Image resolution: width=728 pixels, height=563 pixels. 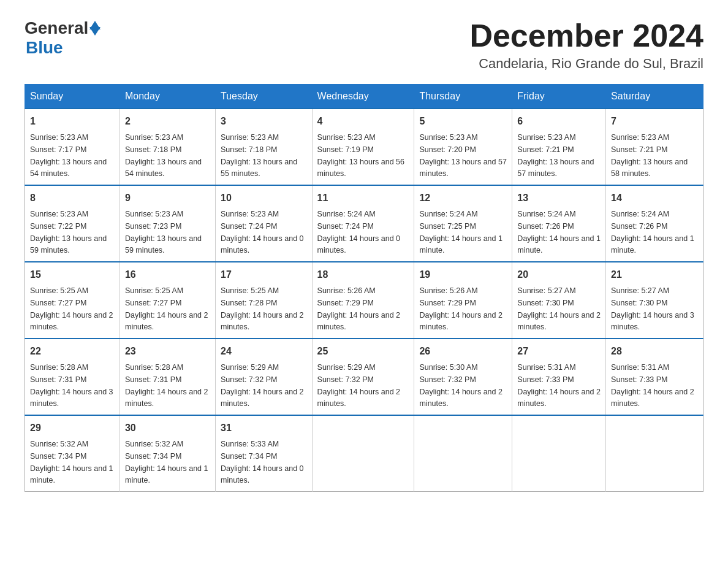 I want to click on calendar-cell: 28Sunrise: 5:31 AMSunset: 7:33 PMDayligh…, so click(x=654, y=377).